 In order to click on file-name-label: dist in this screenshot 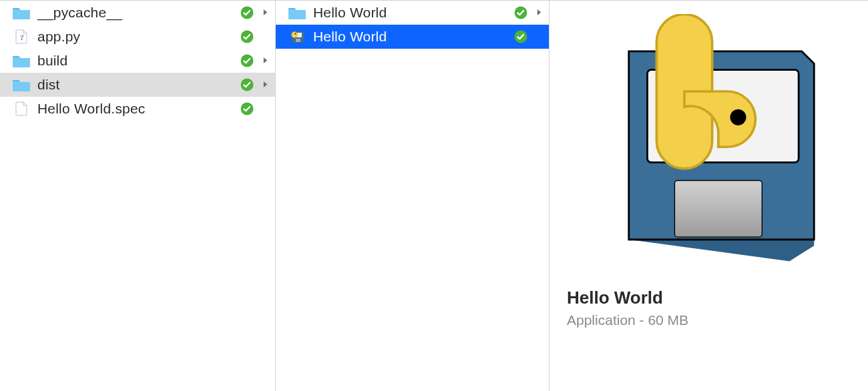, I will do `click(136, 85)`.